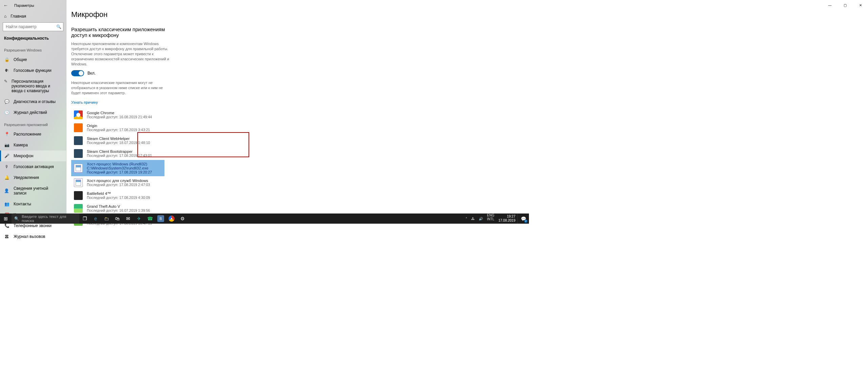 Image resolution: width=868 pixels, height=366 pixels. Describe the element at coordinates (122, 128) in the screenshot. I see `app-row: OriginПоследний доступ: 17.08.2019 3:43:…` at that location.